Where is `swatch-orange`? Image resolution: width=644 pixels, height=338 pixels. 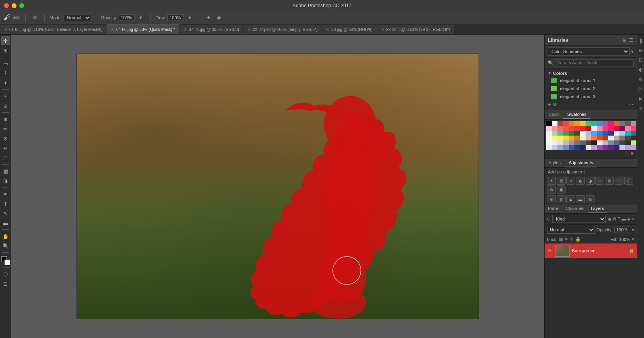 swatch-orange is located at coordinates (572, 124).